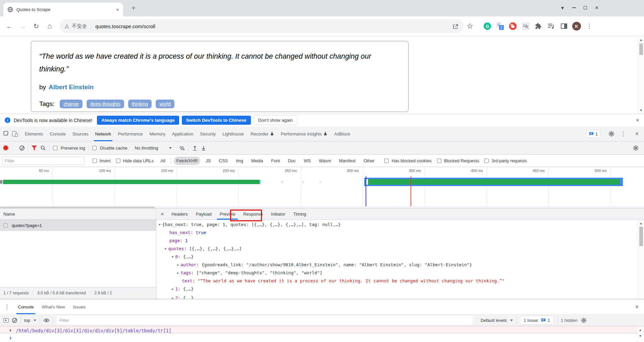  I want to click on drawer-close-icon: ×, so click(637, 307).